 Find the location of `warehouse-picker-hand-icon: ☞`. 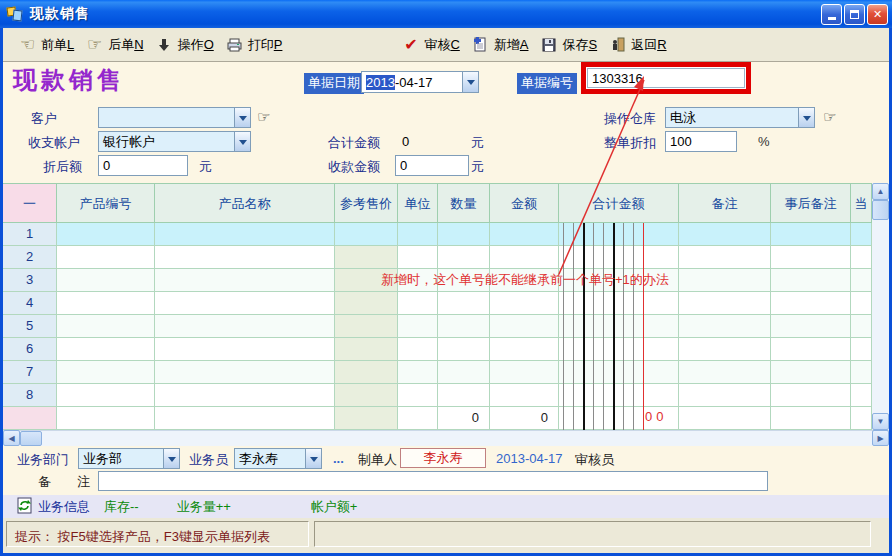

warehouse-picker-hand-icon: ☞ is located at coordinates (830, 117).